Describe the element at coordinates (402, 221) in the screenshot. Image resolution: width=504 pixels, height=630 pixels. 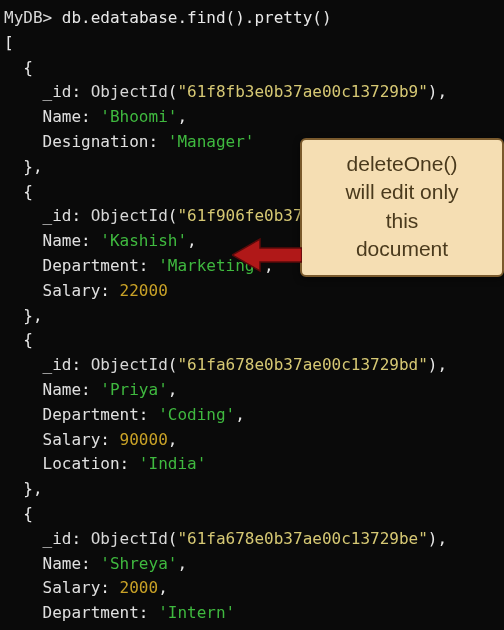
I see `callout-line: this` at that location.